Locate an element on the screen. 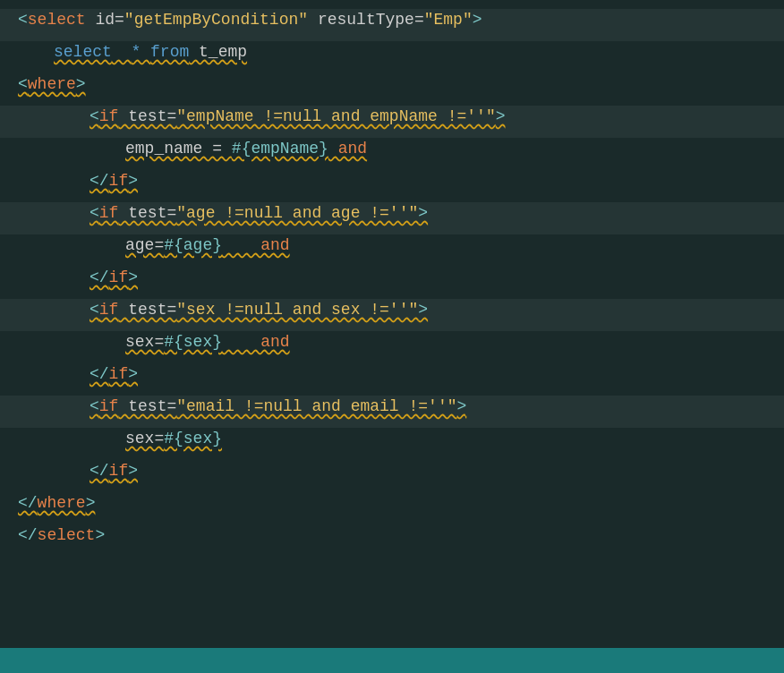 The image size is (784, 673). line-content: select * from t_emp is located at coordinates (124, 52).